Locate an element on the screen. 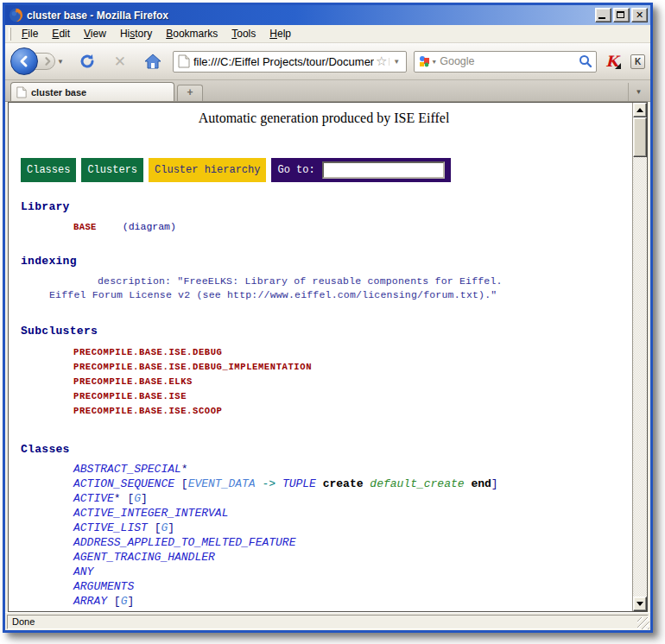 This screenshot has height=644, width=665. tab-page-icon is located at coordinates (22, 92).